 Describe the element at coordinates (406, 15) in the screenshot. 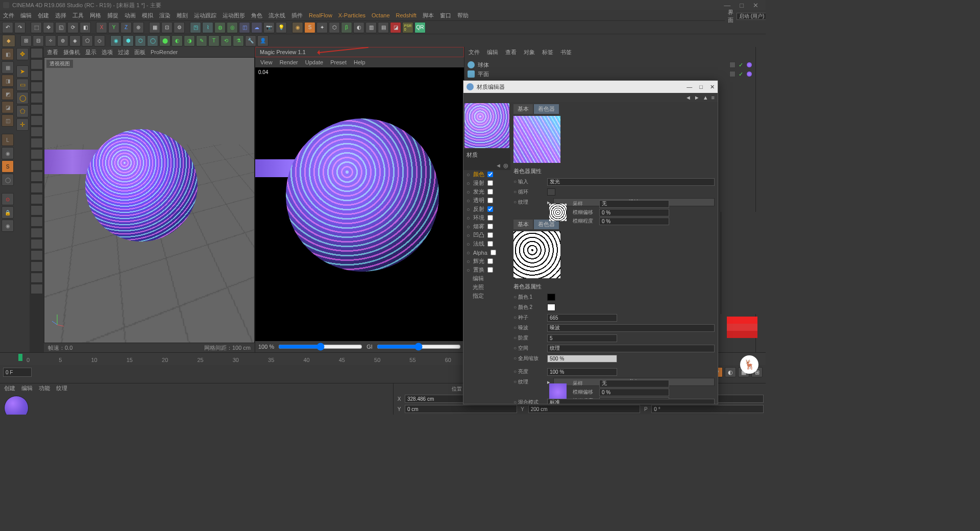

I see `menu-redshift: Redshift` at that location.